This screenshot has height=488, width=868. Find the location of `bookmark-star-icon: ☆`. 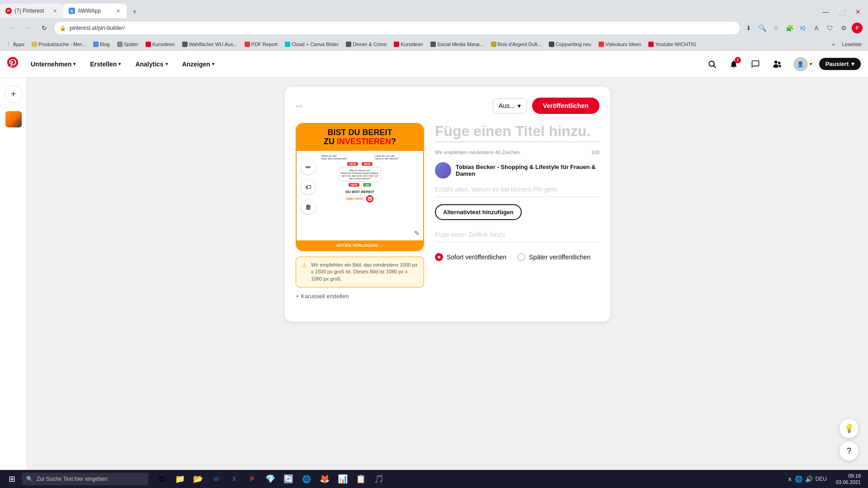

bookmark-star-icon: ☆ is located at coordinates (776, 28).